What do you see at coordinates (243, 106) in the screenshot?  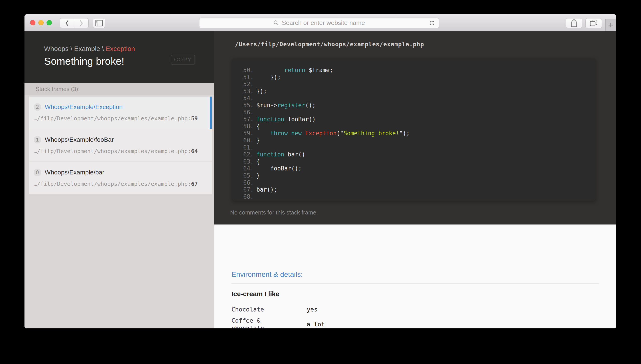 I see `code-line-number: 55.` at bounding box center [243, 106].